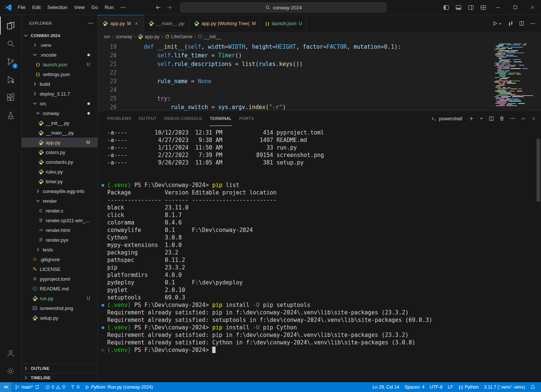  I want to click on activity-explorer, so click(10, 25).